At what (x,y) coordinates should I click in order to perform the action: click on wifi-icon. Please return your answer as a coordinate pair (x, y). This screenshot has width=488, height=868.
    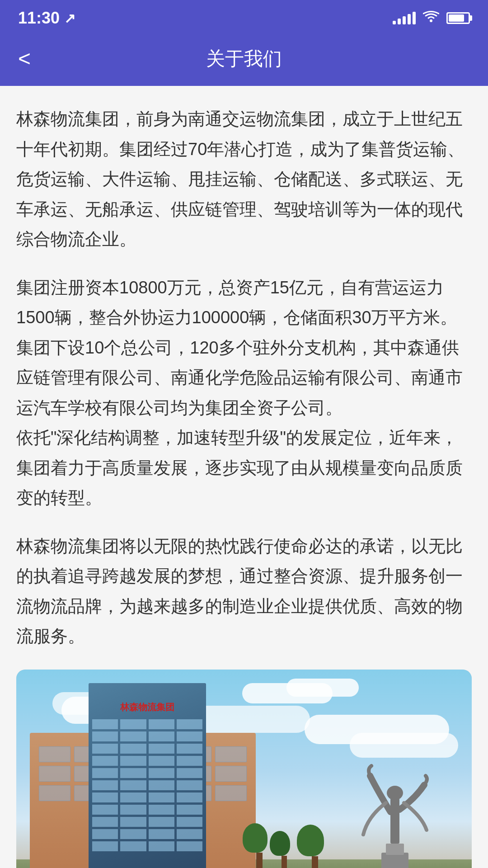
    Looking at the image, I should click on (431, 18).